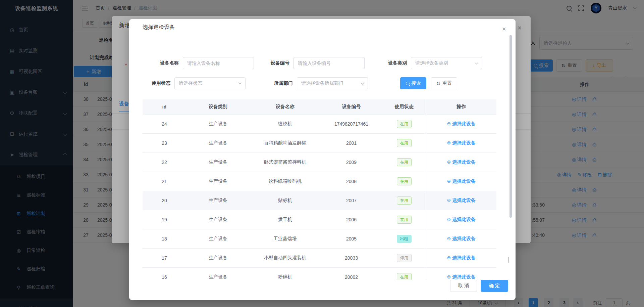 The height and width of the screenshot is (307, 644). I want to click on status-badge: 出租, so click(404, 239).